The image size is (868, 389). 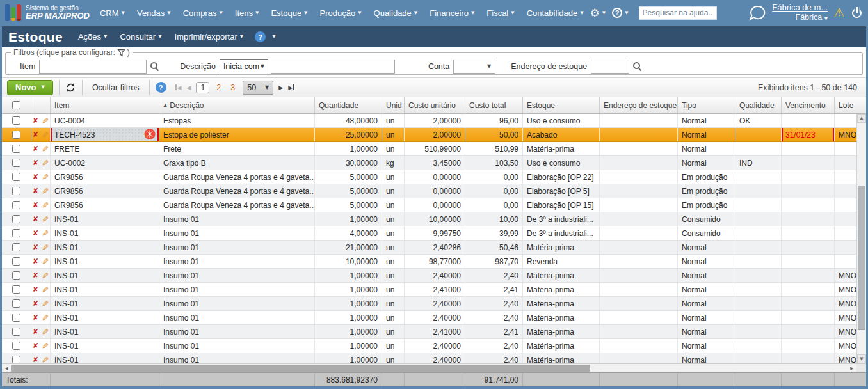 I want to click on menu-item: Produção ▼, so click(x=341, y=13).